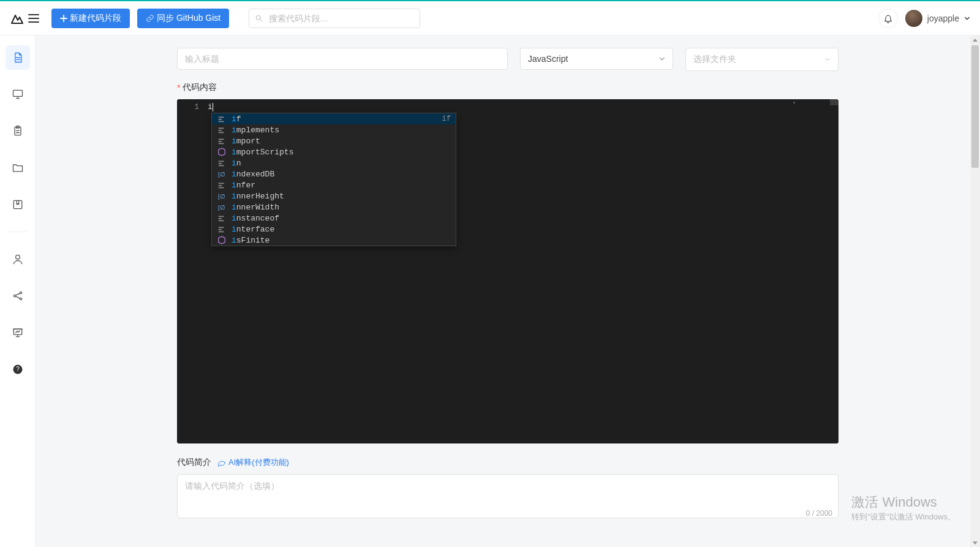 This screenshot has width=980, height=547. Describe the element at coordinates (334, 229) in the screenshot. I see `suggestion-item: interface` at that location.